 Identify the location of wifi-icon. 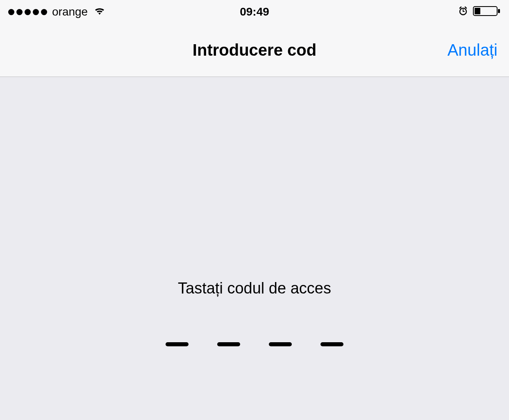
(100, 12).